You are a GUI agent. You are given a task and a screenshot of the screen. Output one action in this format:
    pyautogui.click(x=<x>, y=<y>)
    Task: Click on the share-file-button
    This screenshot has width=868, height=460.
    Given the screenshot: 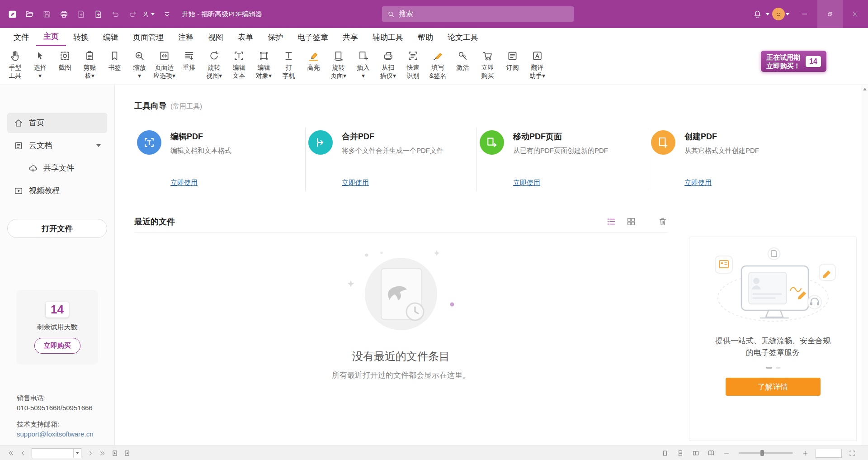 What is the action you would take?
    pyautogui.click(x=98, y=14)
    